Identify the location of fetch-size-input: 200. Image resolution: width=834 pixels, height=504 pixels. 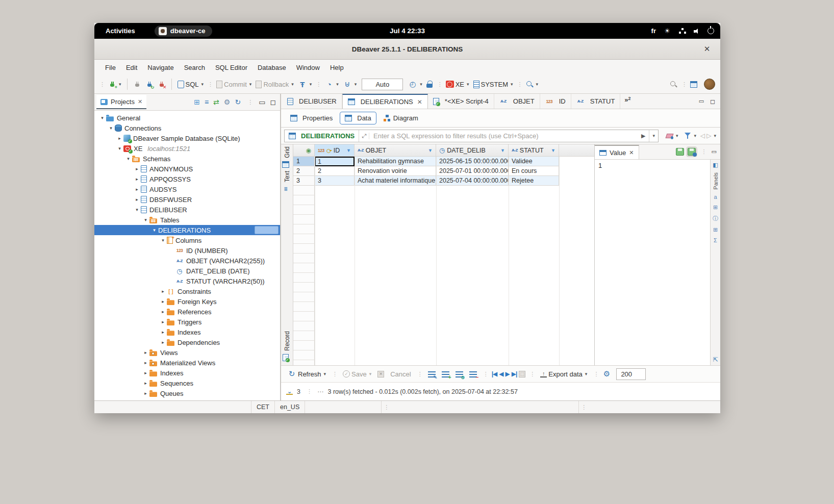
(631, 374).